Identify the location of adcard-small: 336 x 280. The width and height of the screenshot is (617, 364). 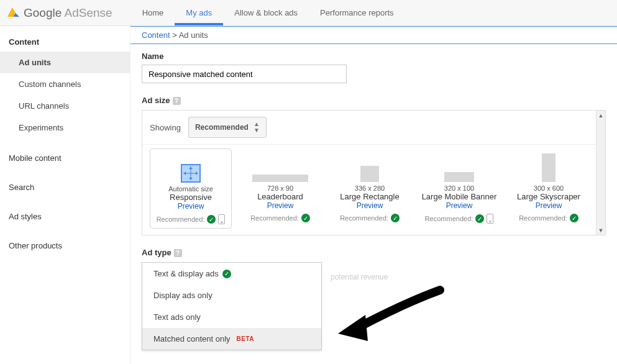
(370, 188).